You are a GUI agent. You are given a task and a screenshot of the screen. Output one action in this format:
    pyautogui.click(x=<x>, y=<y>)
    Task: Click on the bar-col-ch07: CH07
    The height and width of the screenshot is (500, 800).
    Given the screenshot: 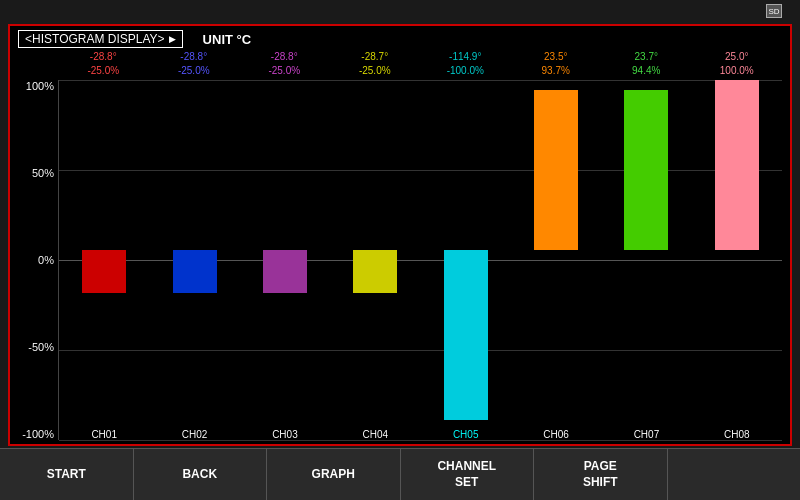 What is the action you would take?
    pyautogui.click(x=646, y=250)
    